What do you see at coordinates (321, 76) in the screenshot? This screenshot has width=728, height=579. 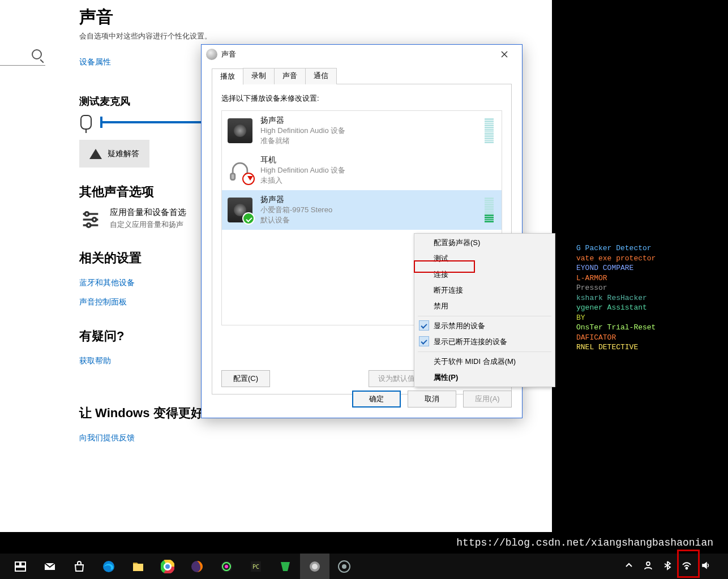 I see `tab-communications: 通信` at bounding box center [321, 76].